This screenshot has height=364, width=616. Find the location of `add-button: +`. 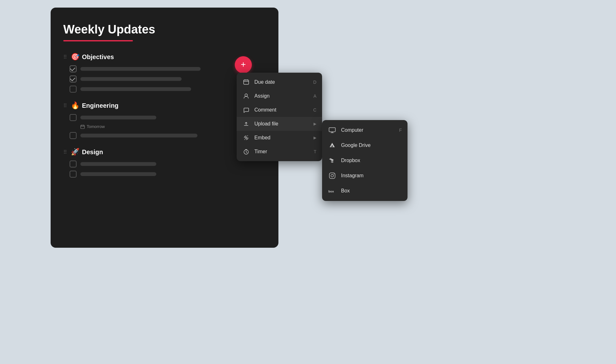

add-button: + is located at coordinates (243, 65).